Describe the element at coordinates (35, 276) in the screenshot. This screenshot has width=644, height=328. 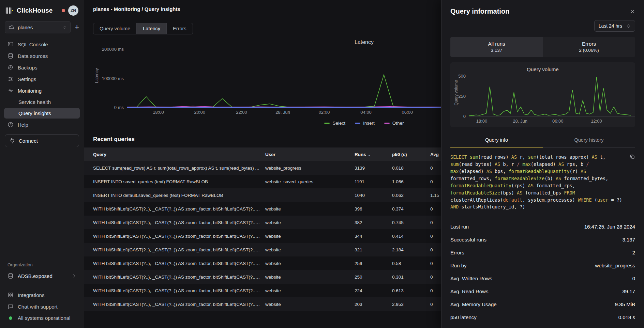
I see `organization-name: ADSB.exposed` at that location.